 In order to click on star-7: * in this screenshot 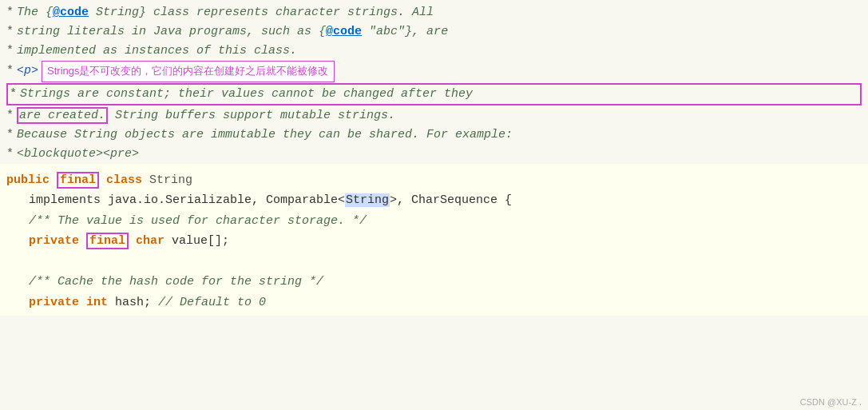, I will do `click(10, 135)`.